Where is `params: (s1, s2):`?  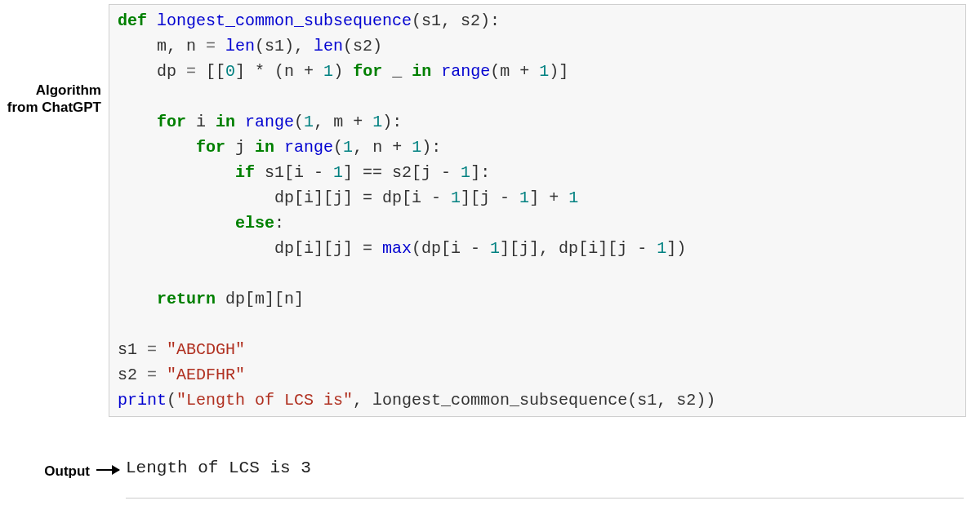 params: (s1, s2): is located at coordinates (456, 21).